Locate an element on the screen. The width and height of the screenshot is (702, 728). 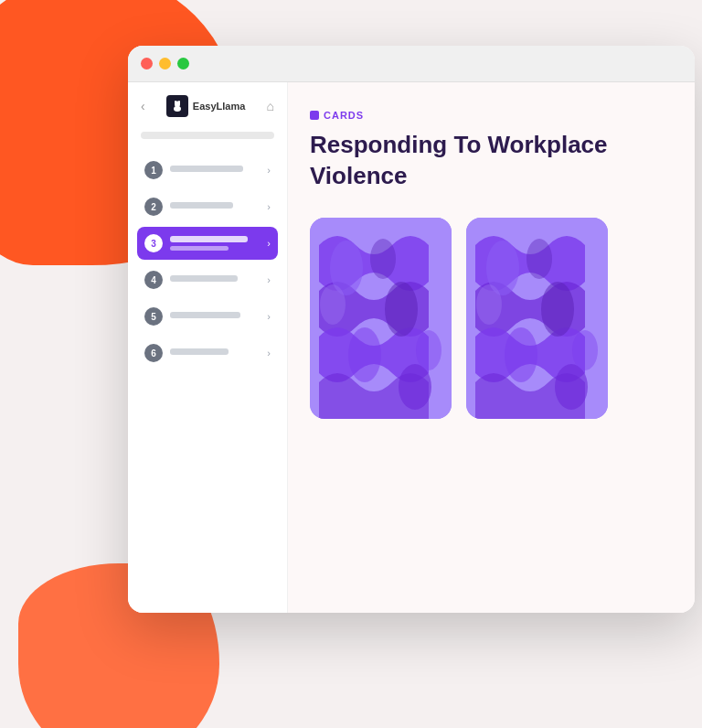
sidebar-back-button: ‹ is located at coordinates (143, 106).